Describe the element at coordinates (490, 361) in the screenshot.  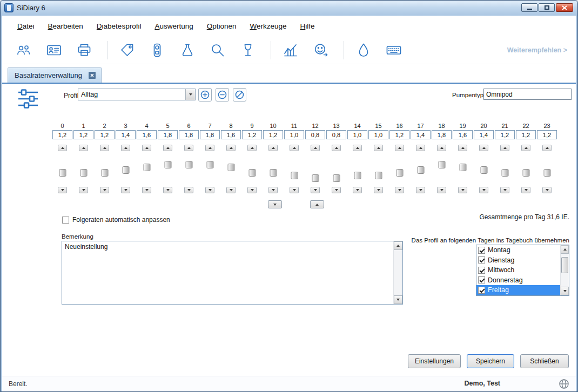
I see `save-button: Speichern` at that location.